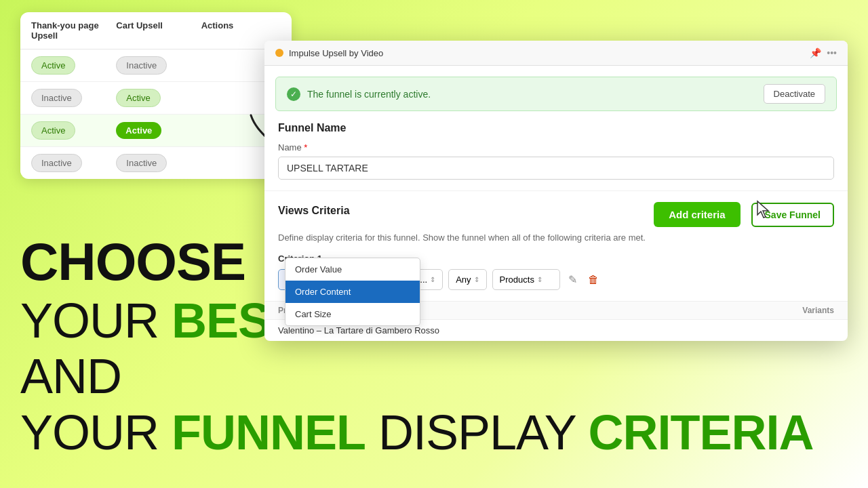  Describe the element at coordinates (353, 291) in the screenshot. I see `dropdown-item-order-content: Order Content` at that location.